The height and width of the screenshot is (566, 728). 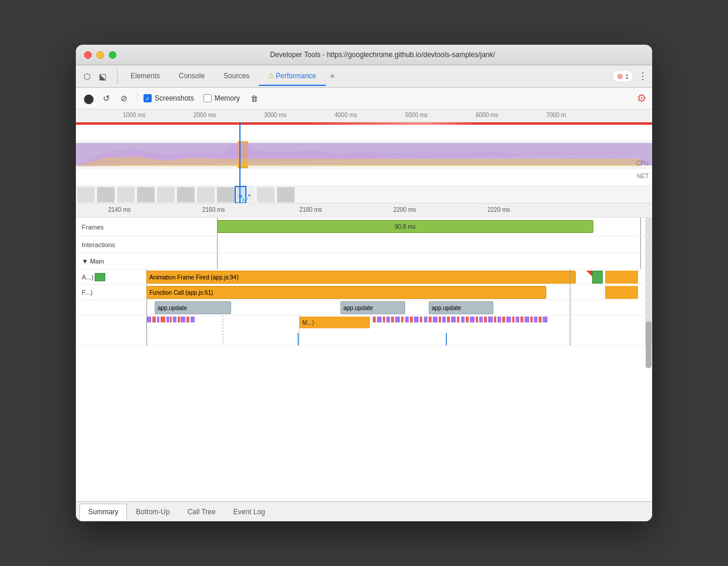 I want to click on cursor-icon: ⬡, so click(x=87, y=76).